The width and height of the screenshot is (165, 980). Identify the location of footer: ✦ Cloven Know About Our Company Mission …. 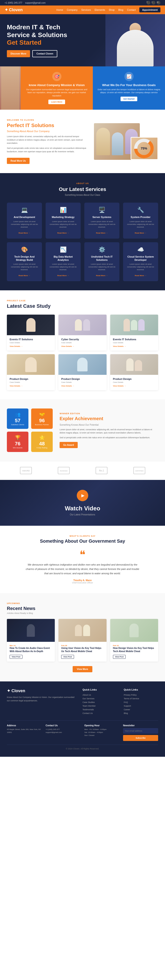
(82, 719).